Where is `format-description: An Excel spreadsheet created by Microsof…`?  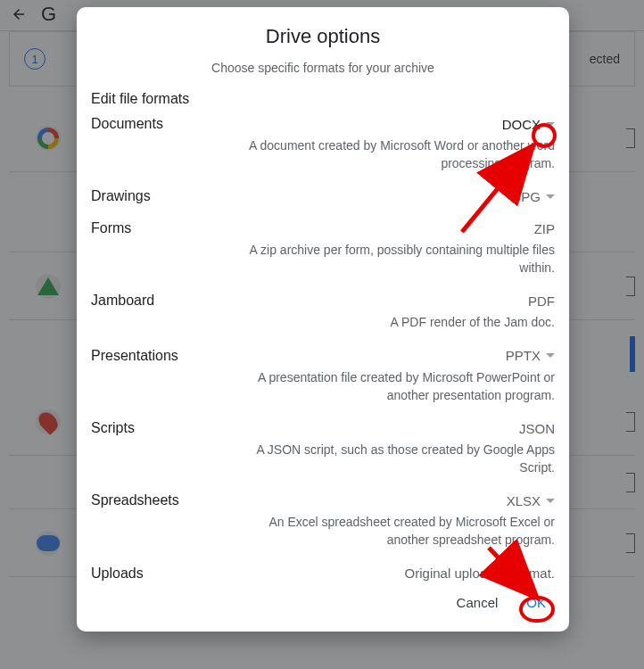 format-description: An Excel spreadsheet created by Microsof… is located at coordinates (323, 532).